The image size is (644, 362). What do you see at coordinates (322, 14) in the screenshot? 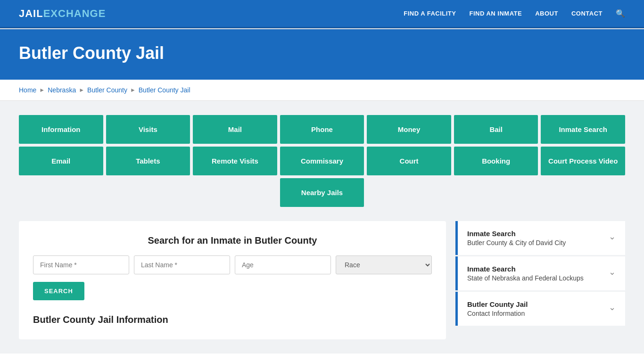
I see `header: JAILEXCHANGE FIND A FACILITY FIND AN INM…` at bounding box center [322, 14].